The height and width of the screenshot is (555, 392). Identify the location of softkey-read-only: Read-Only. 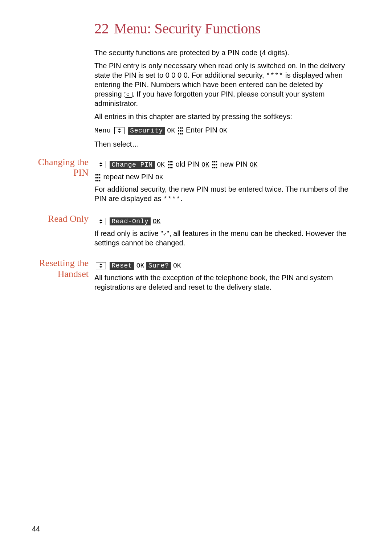
(130, 221).